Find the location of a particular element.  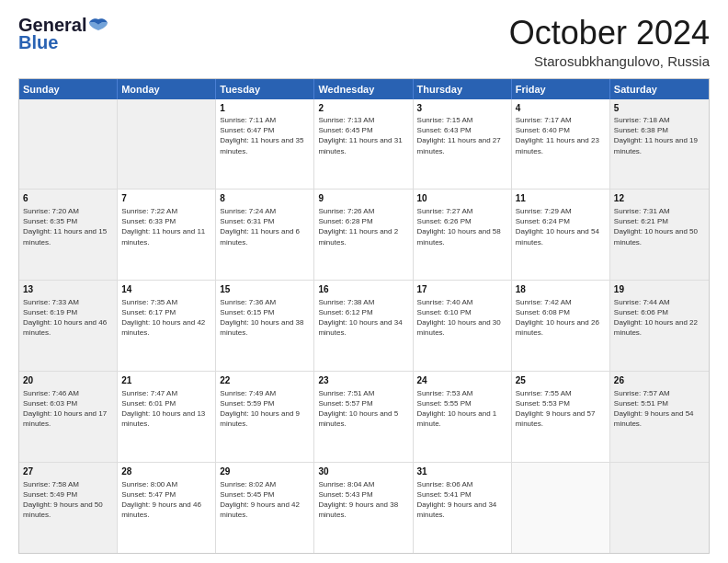

weekday-header-monday: Monday is located at coordinates (167, 89).